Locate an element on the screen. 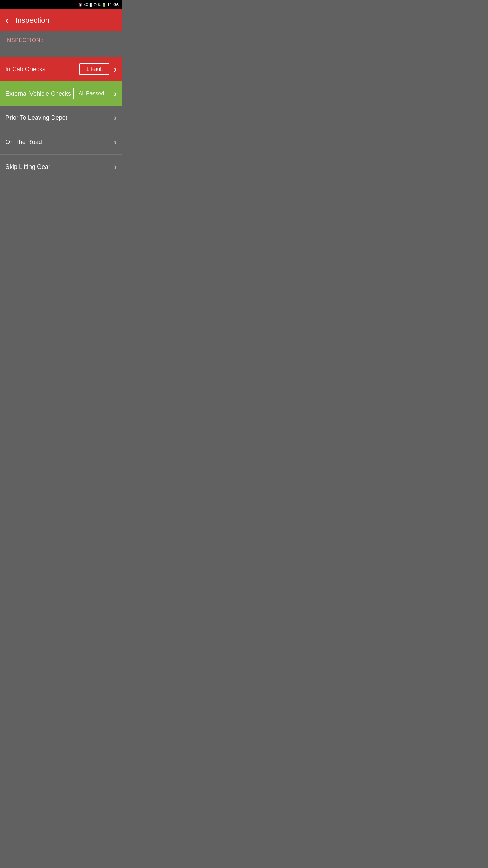 The image size is (488, 868). network-type: 4G is located at coordinates (86, 5).